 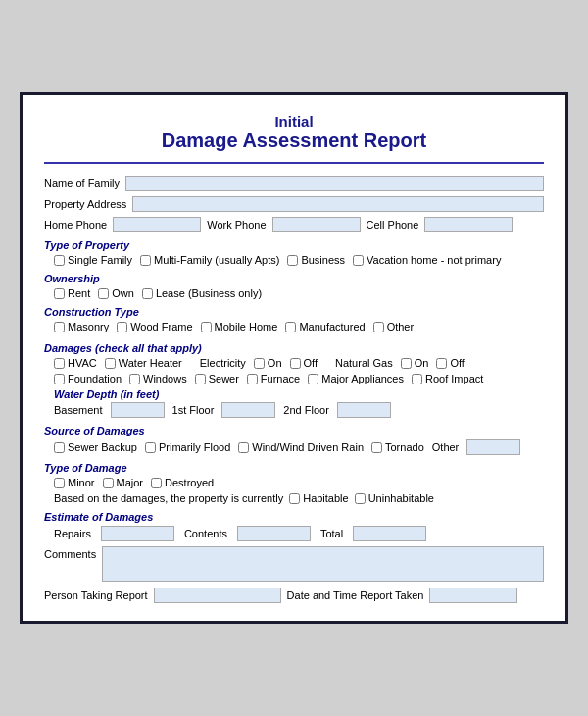 I want to click on manufactured-checkbox, so click(x=290, y=328).